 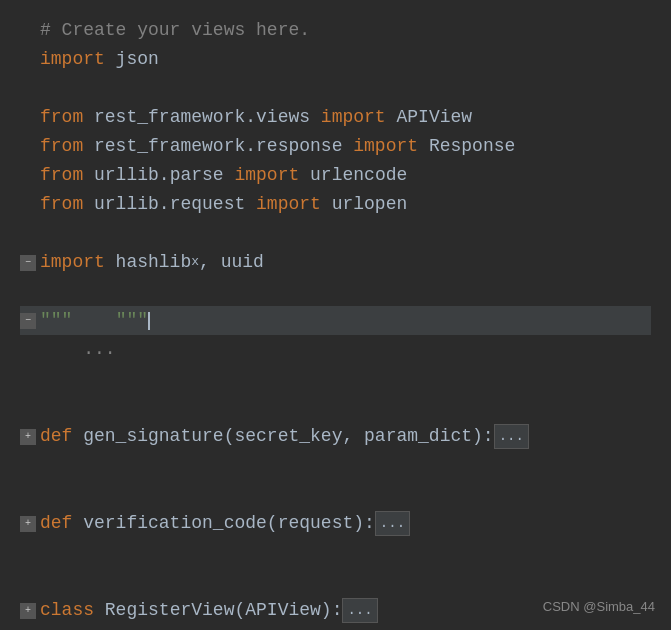 What do you see at coordinates (149, 321) in the screenshot?
I see `text-cursor` at bounding box center [149, 321].